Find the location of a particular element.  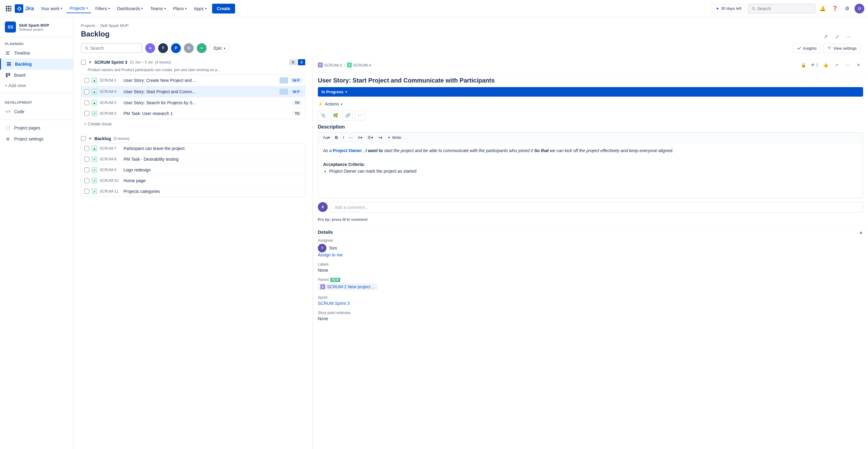

ai-write-button: ✦ Write is located at coordinates (394, 138).